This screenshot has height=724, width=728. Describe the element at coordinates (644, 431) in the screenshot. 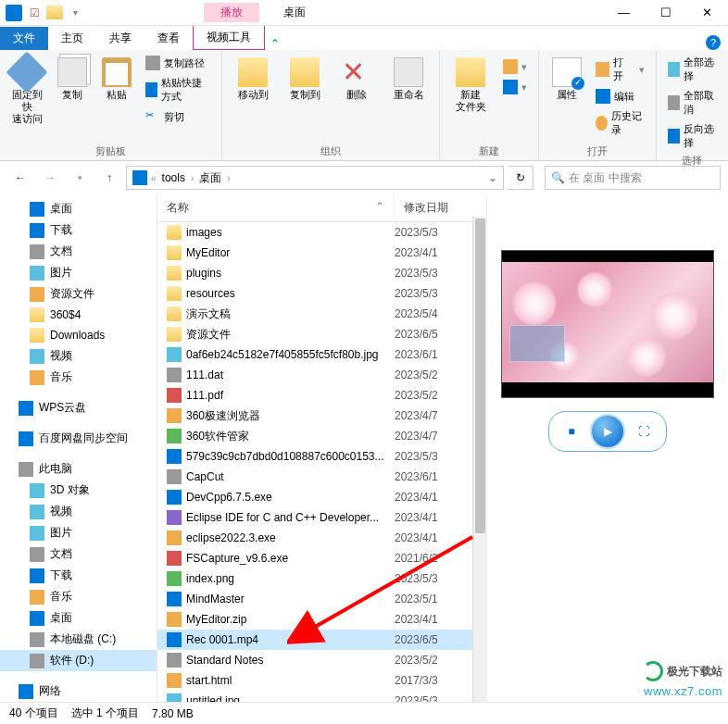

I see `fullscreen-button: ⛶` at that location.